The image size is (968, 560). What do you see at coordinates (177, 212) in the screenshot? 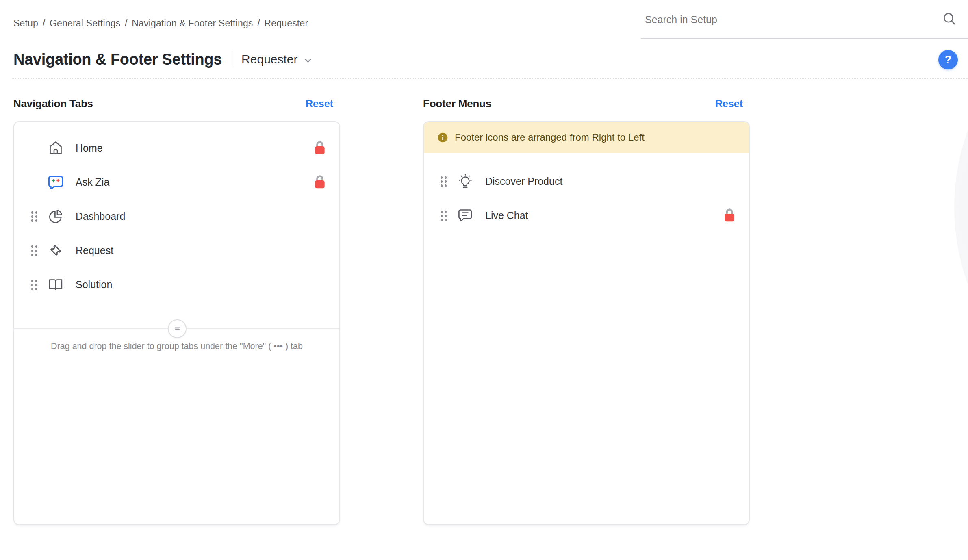
I see `navigation-tabs-list: Home Ask Zia` at bounding box center [177, 212].